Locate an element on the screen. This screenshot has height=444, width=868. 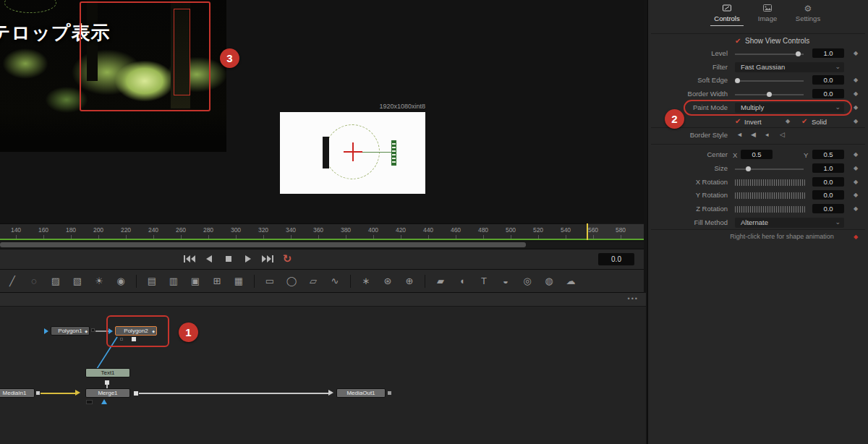
text3d-tool-icon: T is located at coordinates (484, 281).